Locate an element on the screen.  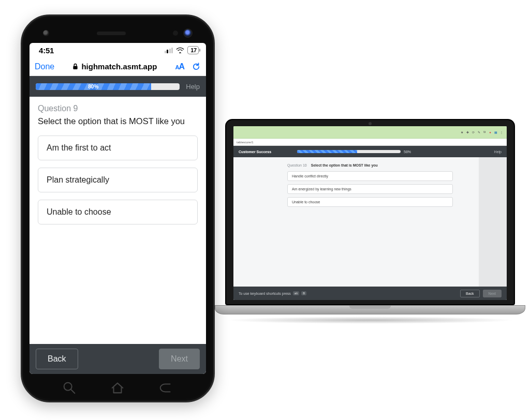
cellular-signal-icon is located at coordinates (169, 50).